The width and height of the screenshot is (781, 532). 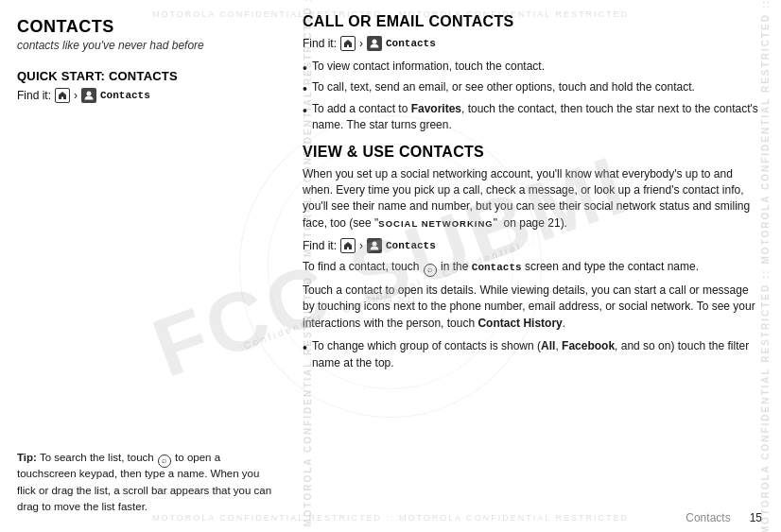 What do you see at coordinates (588, 346) in the screenshot?
I see `facebook-bold: Facebook` at bounding box center [588, 346].